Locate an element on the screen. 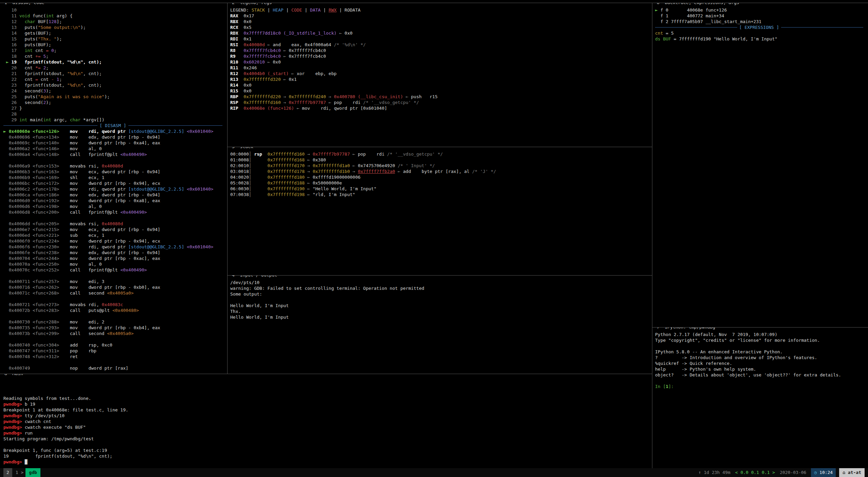 The width and height of the screenshot is (868, 477). tmux-session-badge: 2 is located at coordinates (8, 473).